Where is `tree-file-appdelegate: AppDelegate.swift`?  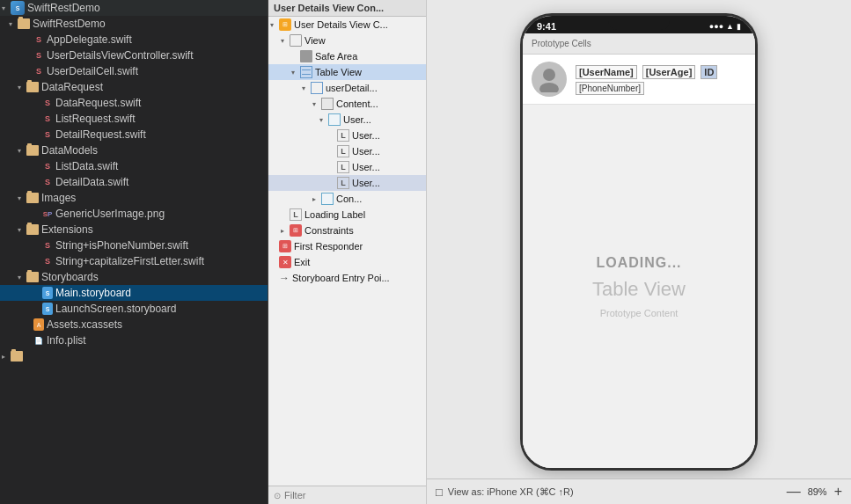 tree-file-appdelegate: AppDelegate.swift is located at coordinates (134, 40).